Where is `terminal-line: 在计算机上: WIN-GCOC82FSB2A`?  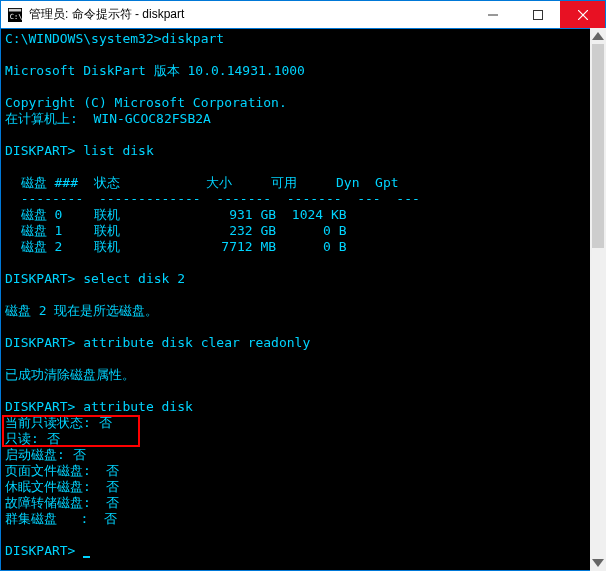 terminal-line: 在计算机上: WIN-GCOC82FSB2A is located at coordinates (303, 119).